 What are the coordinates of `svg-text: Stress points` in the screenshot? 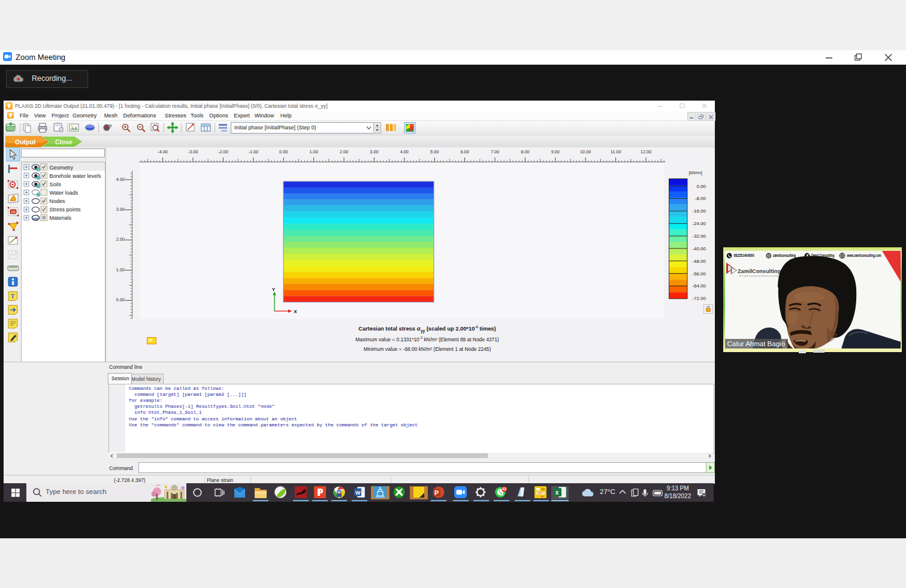 It's located at (66, 210).